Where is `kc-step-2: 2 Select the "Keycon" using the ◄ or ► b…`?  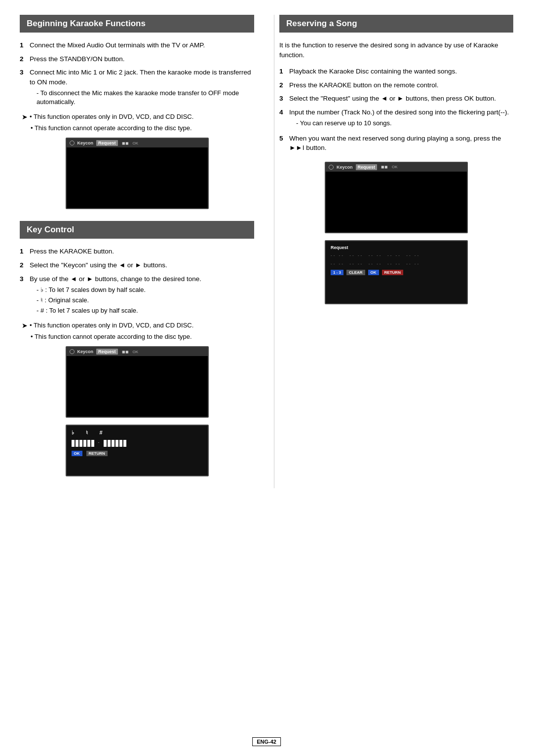 kc-step-2: 2 Select the "Keycon" using the ◄ or ► b… is located at coordinates (137, 265).